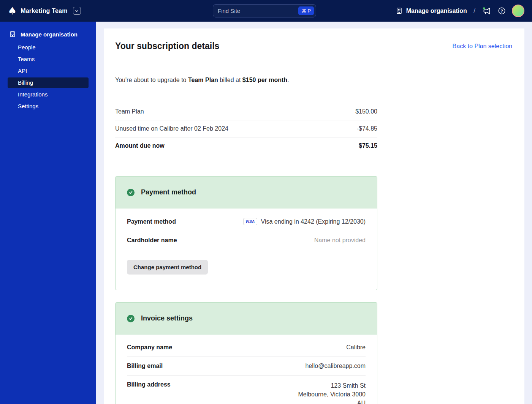  Describe the element at coordinates (77, 11) in the screenshot. I see `chevron-down-icon` at that location.